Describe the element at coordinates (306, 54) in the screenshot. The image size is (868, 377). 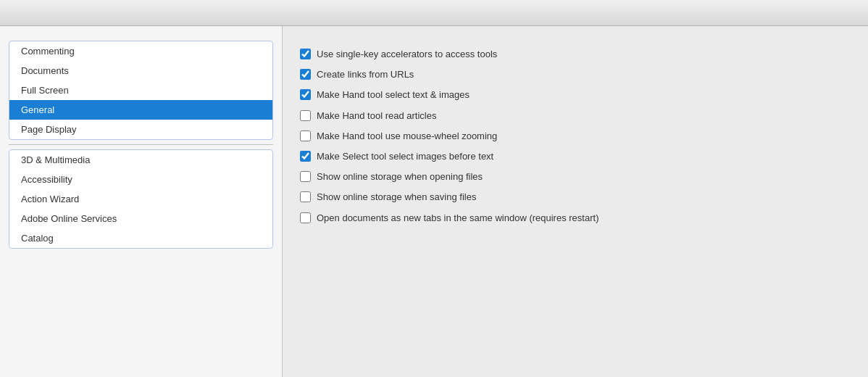
I see `checkbox-single-key` at that location.